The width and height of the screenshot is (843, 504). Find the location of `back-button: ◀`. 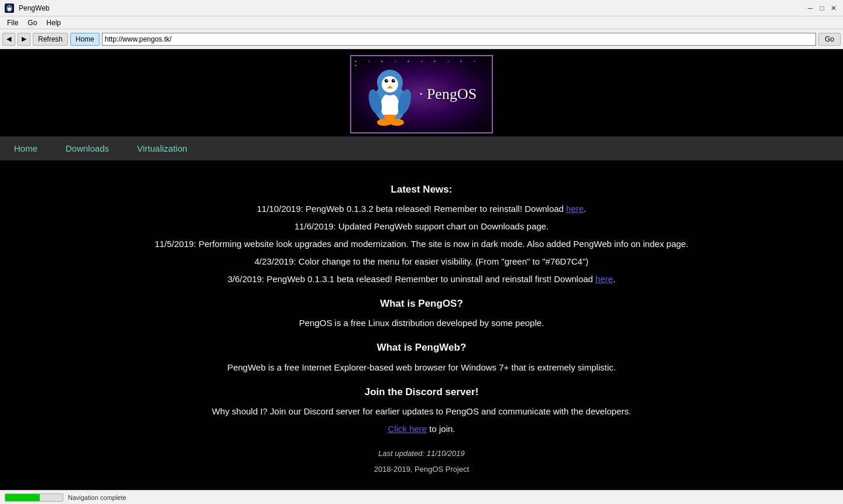

back-button: ◀ is located at coordinates (9, 39).